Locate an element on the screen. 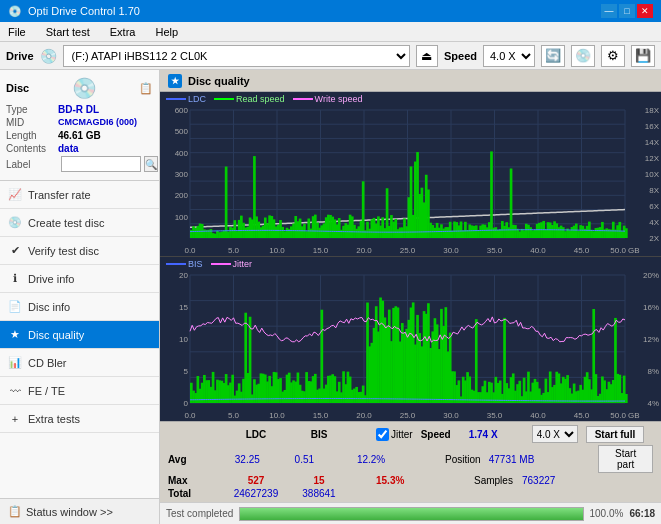 Image resolution: width=661 pixels, height=524 pixels. contents-label: Contents is located at coordinates (32, 148).